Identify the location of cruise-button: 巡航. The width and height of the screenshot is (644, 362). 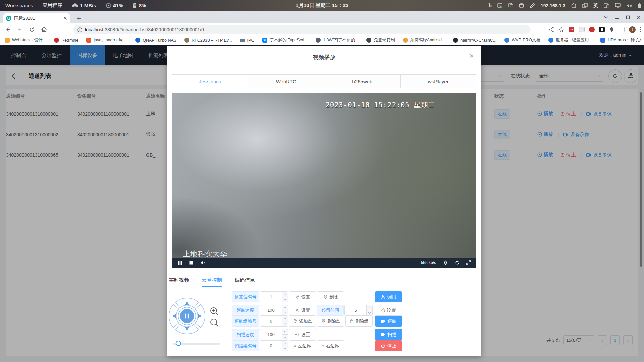
(388, 321).